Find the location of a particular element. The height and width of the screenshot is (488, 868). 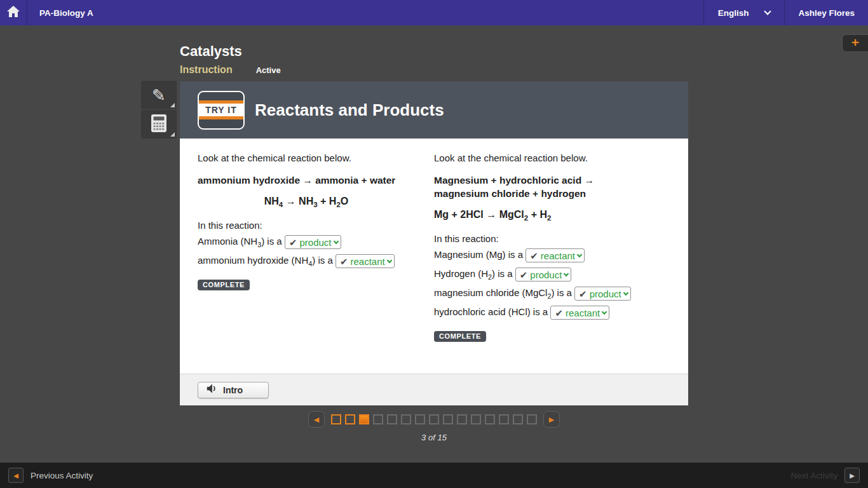

pencil-icon: ✎ is located at coordinates (159, 95).